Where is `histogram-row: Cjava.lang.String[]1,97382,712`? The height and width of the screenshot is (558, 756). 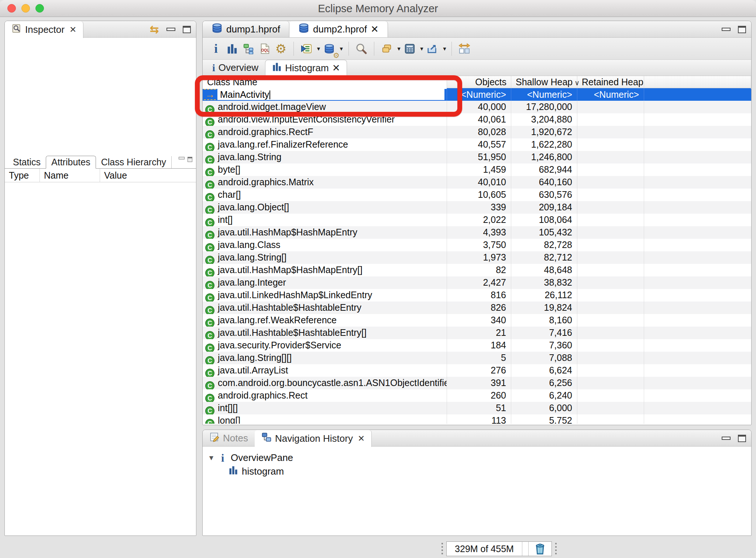 histogram-row: Cjava.lang.String[]1,97382,712 is located at coordinates (477, 258).